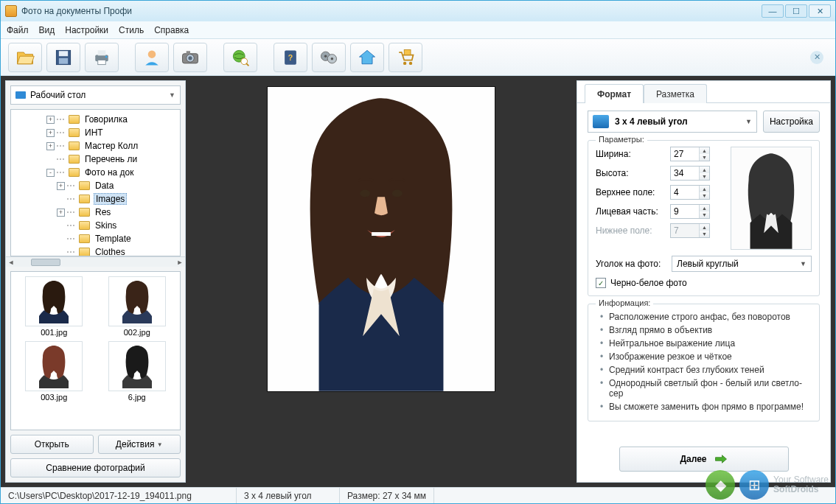  What do you see at coordinates (96, 172) in the screenshot?
I see `tree-item: -⋯Фото на док` at bounding box center [96, 172].